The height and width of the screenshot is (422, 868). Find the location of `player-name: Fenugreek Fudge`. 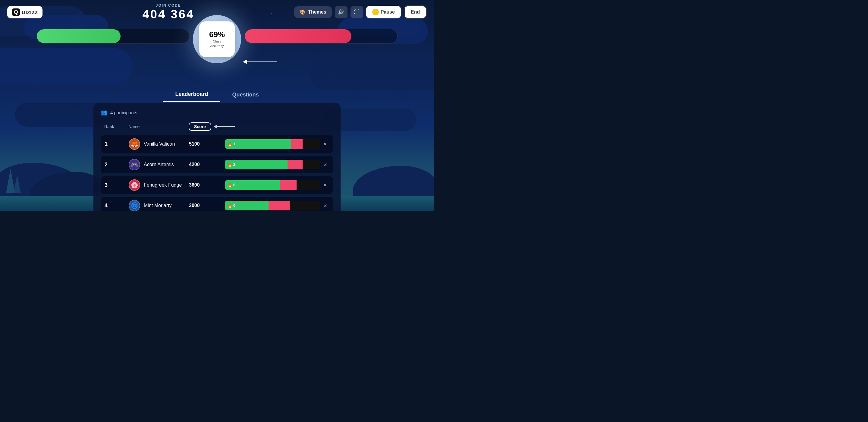

player-name: Fenugreek Fudge is located at coordinates (163, 185).